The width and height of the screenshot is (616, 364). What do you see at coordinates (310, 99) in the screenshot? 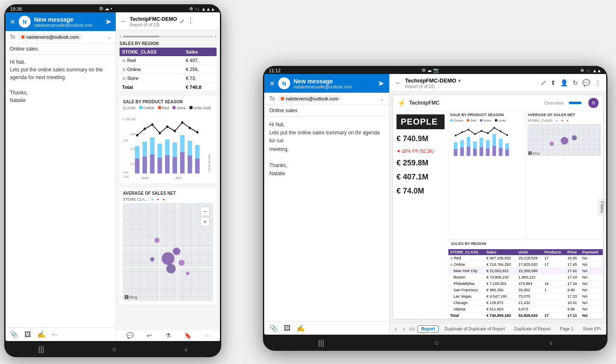
I see `recipient-chip-lg: natstevens@outlook.com` at bounding box center [310, 99].